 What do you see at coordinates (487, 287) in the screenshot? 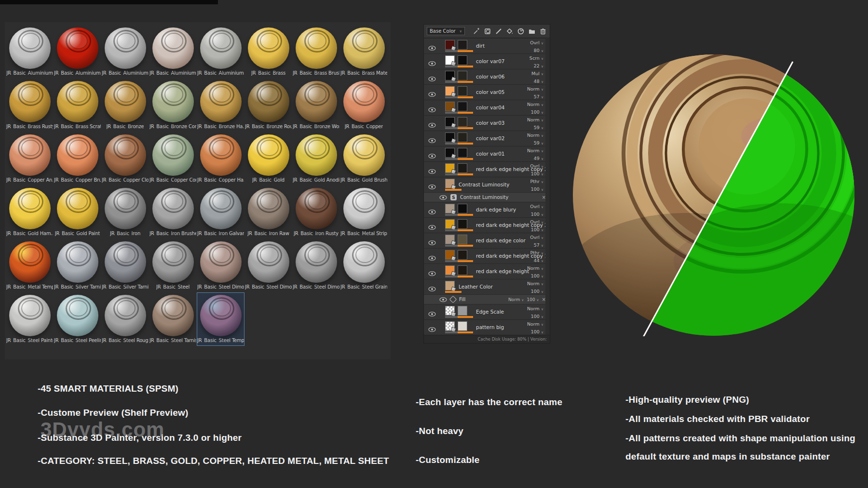
I see `layer-row: Leather ColorNorm∨100∨` at bounding box center [487, 287].